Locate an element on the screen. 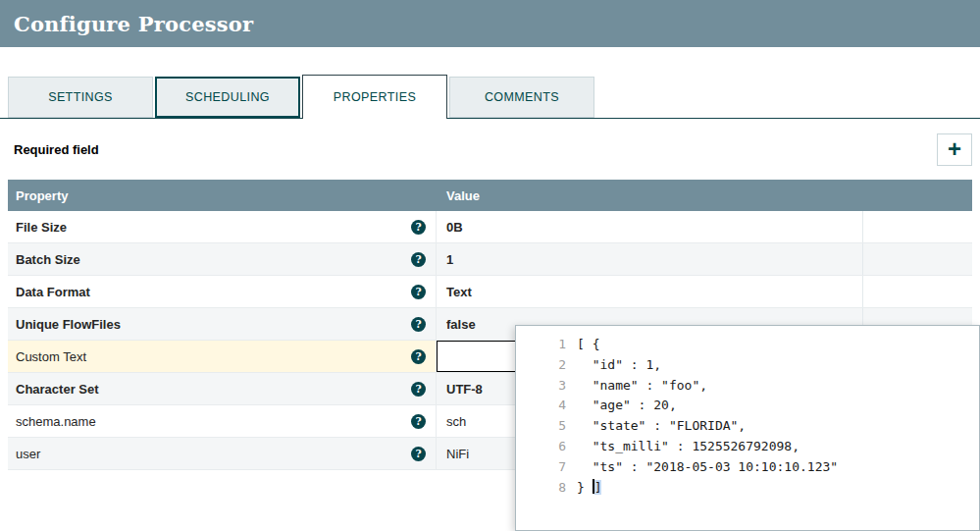  line-code: "ts_milli" : 1525526792098, is located at coordinates (689, 448).